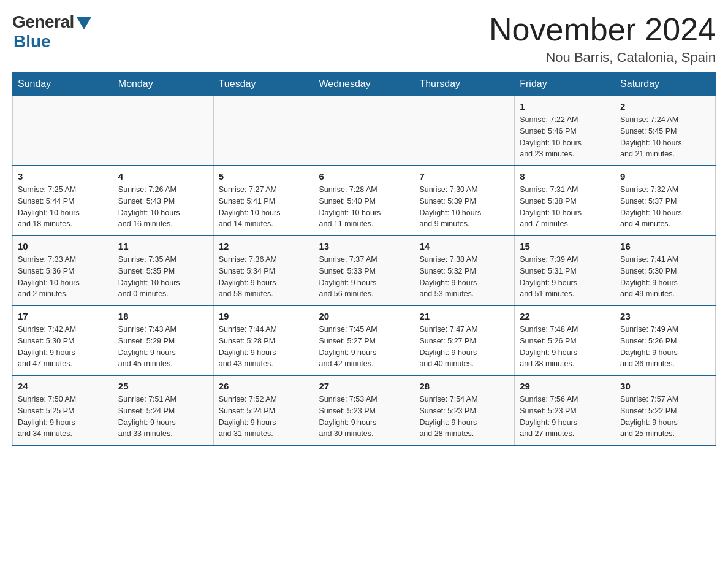 Image resolution: width=728 pixels, height=563 pixels. What do you see at coordinates (565, 207) in the screenshot?
I see `day-info: Sunrise: 7:31 AM Sunset: 5:38 PM Dayligh…` at bounding box center [565, 207].